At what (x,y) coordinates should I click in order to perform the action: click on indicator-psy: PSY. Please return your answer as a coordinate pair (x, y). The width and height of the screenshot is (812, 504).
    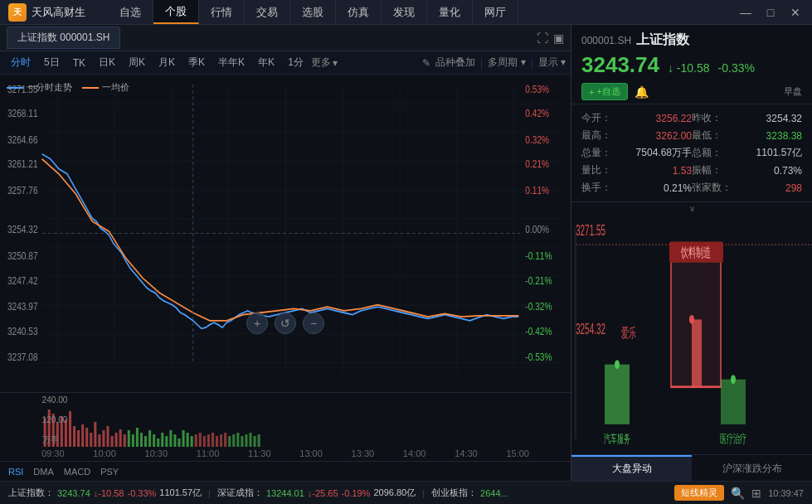
    Looking at the image, I should click on (109, 472).